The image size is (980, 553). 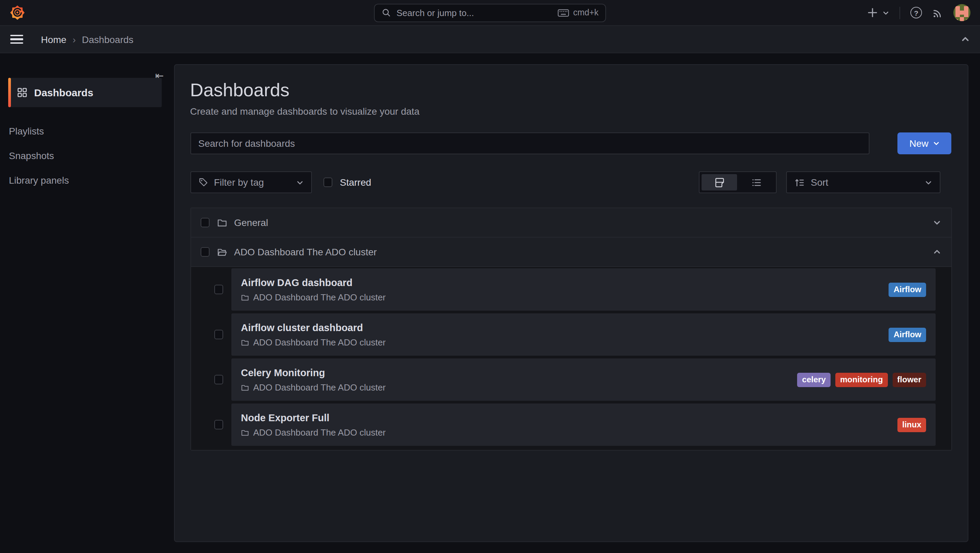 I want to click on dashboards-grid-icon, so click(x=22, y=93).